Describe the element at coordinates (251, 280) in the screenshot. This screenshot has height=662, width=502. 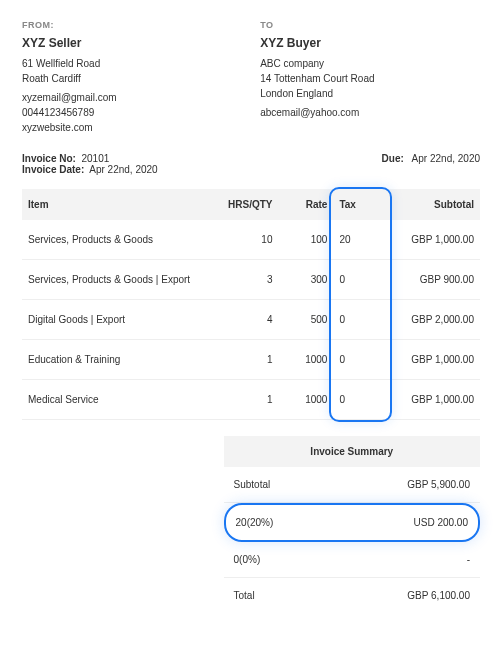
I see `table-row: Services, Products & Goods | Export33000…` at that location.